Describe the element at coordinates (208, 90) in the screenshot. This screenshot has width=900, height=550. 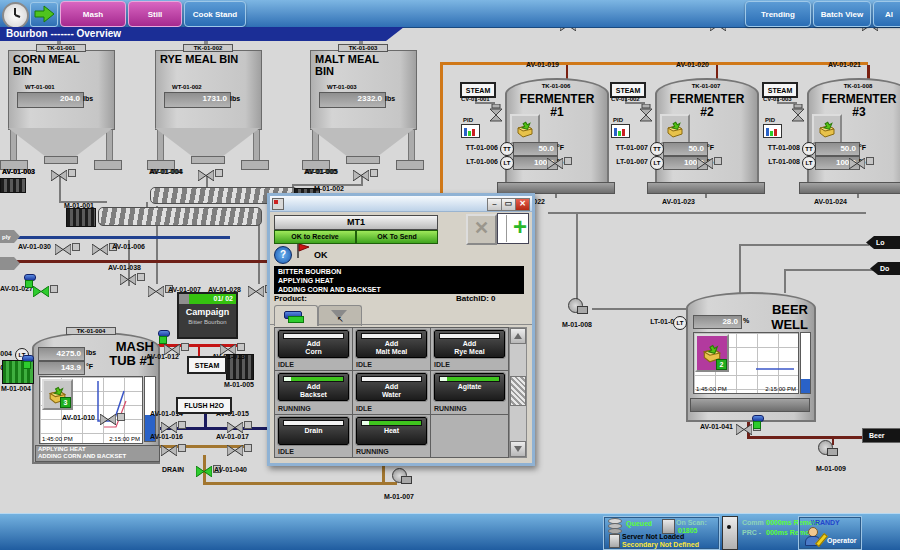
I see `bin-rye-meal-bin: RYE MEAL BINWT-01-0021731.0lbs` at that location.